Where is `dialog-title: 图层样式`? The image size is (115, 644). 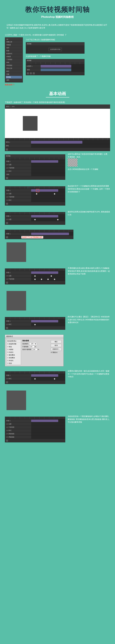 dialog-title: 图层样式 is located at coordinates (34, 336).